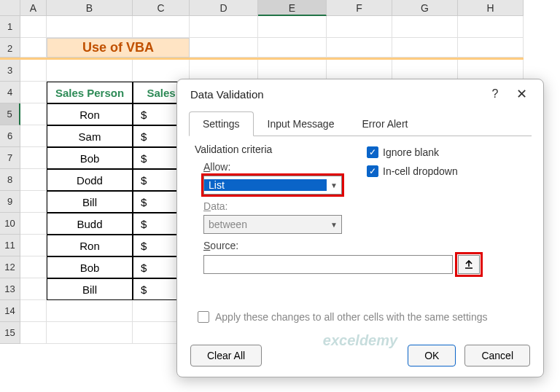 This screenshot has height=392, width=560. I want to click on cell-A1, so click(34, 27).